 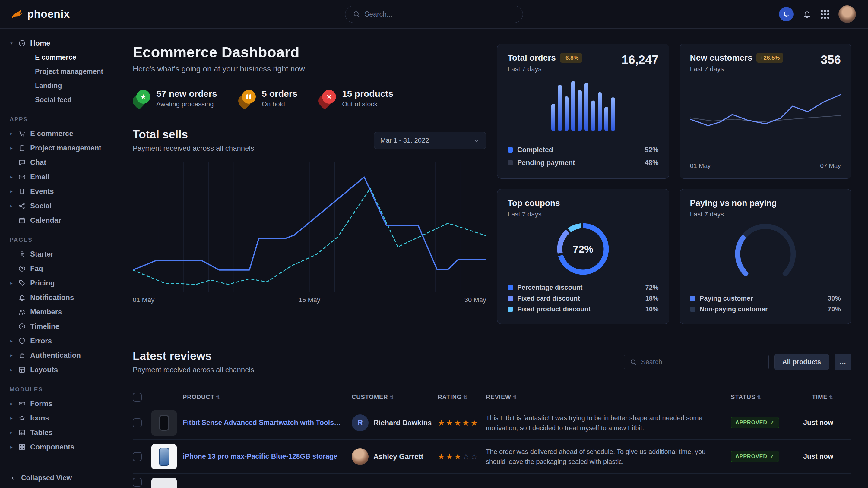 What do you see at coordinates (42, 254) in the screenshot?
I see `sidebar-item-label: Starter` at bounding box center [42, 254].